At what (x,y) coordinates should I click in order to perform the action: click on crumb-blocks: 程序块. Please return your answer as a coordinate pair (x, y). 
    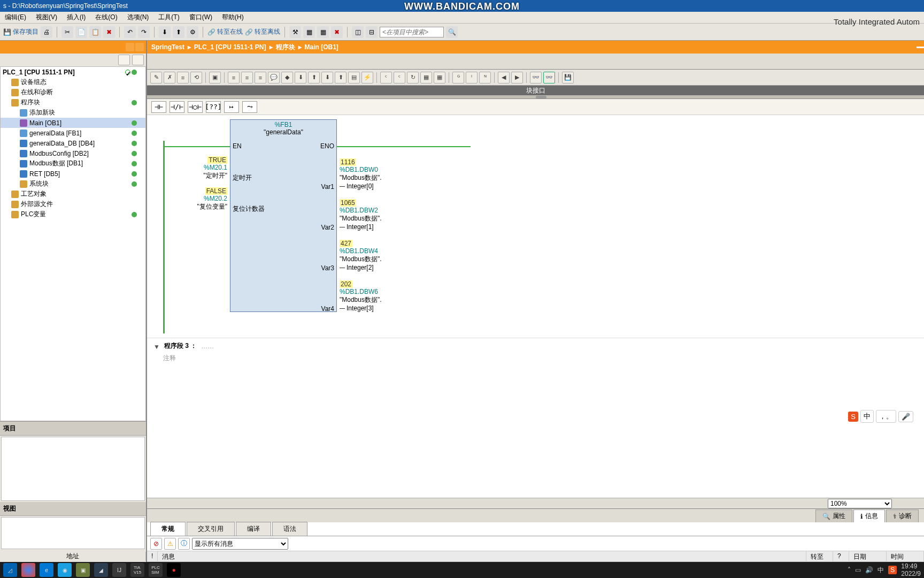
    Looking at the image, I should click on (286, 47).